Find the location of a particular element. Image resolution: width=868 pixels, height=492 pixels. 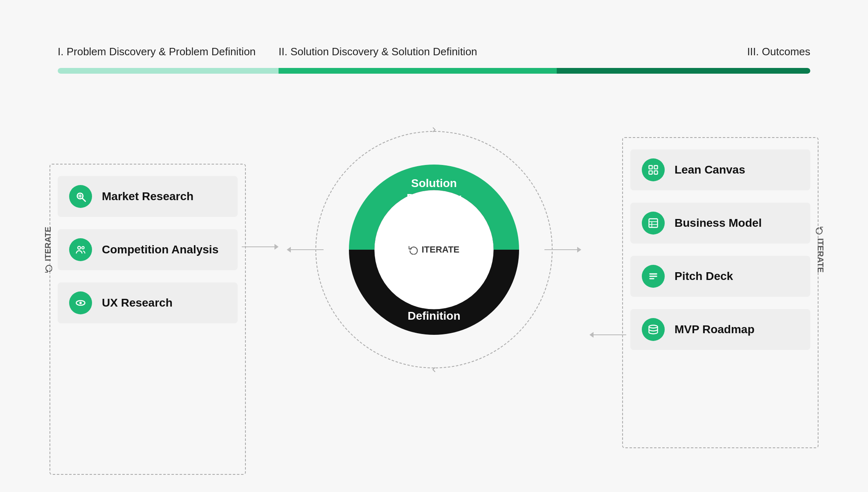

card-pitch-deck: Pitch Deck is located at coordinates (720, 276).